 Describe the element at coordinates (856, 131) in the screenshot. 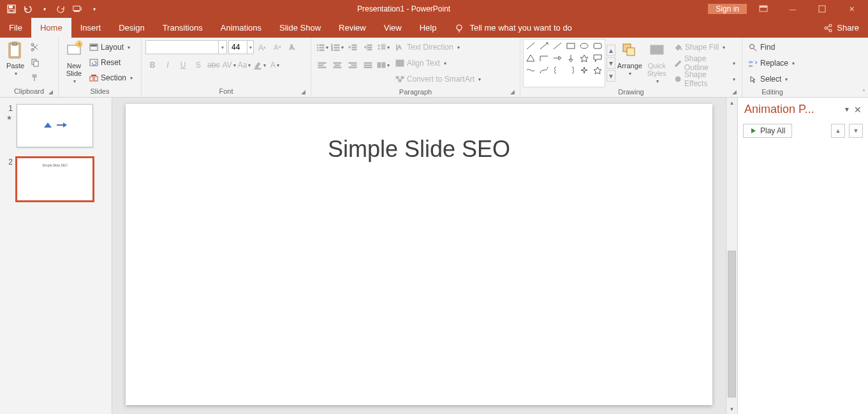

I see `move-down-icon: ▼` at that location.